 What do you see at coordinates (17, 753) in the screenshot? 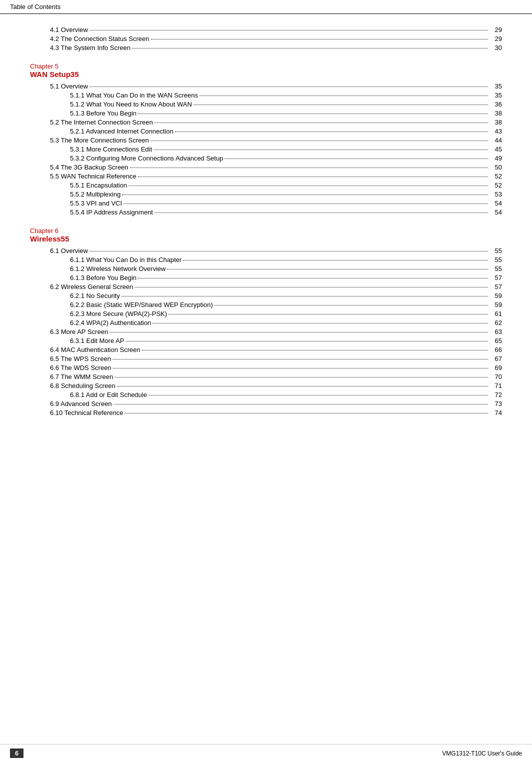
I see `footer-page-number: 6` at bounding box center [17, 753].